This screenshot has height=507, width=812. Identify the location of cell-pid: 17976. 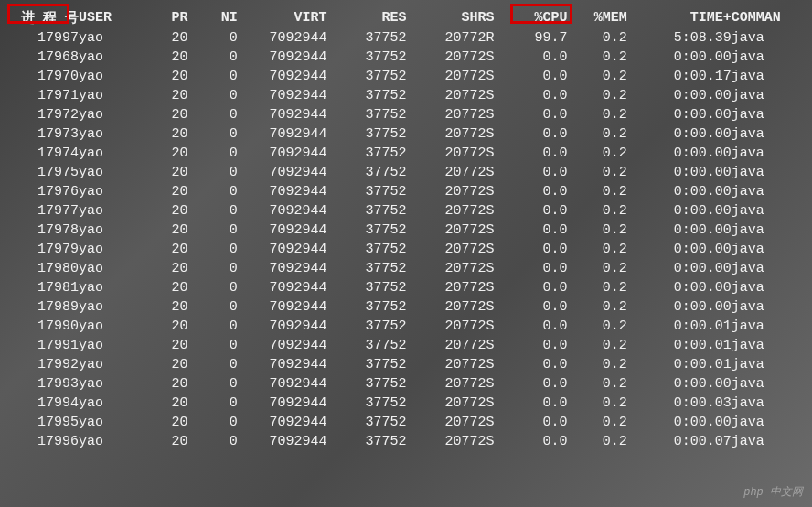
(45, 192).